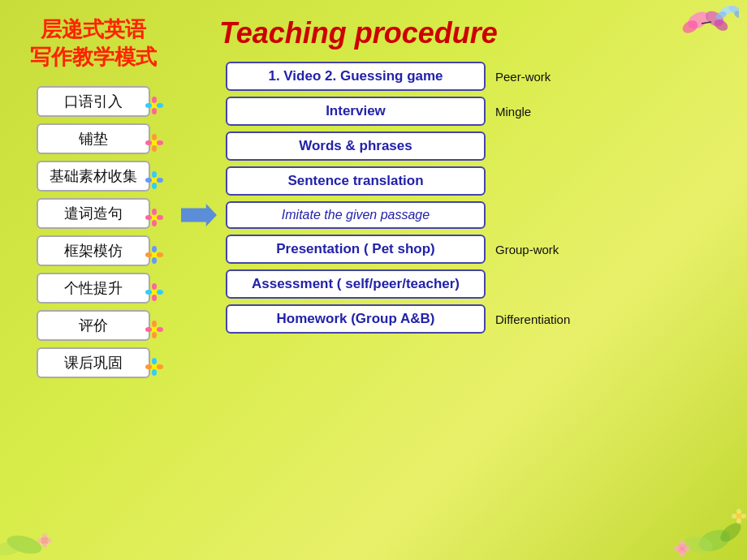 Image resolution: width=747 pixels, height=560 pixels. Describe the element at coordinates (455, 319) in the screenshot. I see `proc-row-8: Homework (Group A&B)Differentiation` at that location.